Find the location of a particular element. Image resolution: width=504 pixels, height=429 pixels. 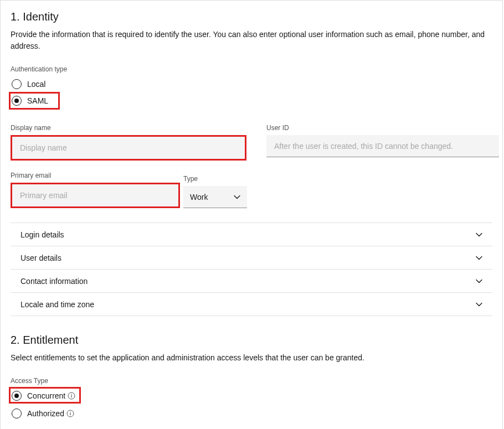

accordion-title: Locale and time zone is located at coordinates (58, 304).